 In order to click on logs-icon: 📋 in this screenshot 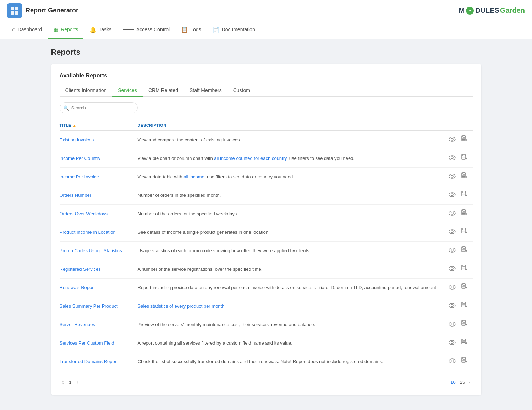, I will do `click(185, 30)`.